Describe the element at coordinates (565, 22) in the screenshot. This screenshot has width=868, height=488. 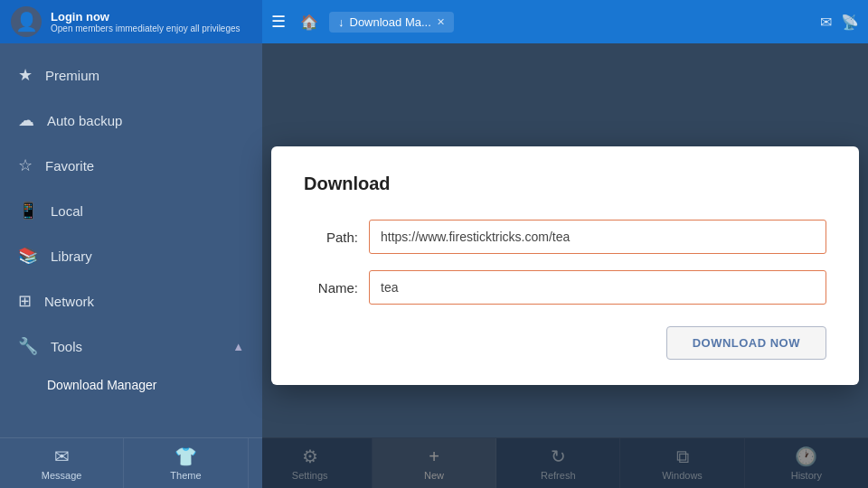
I see `top-bar-right: ☰ 🏠 ↓ Download Ma... ✕ ✉ 📡` at that location.